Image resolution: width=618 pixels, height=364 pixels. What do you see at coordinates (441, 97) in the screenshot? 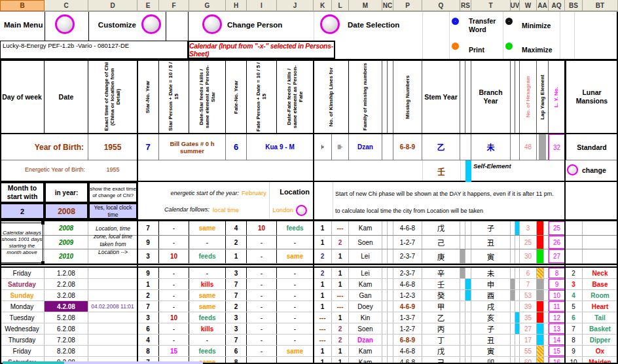
I see `header-stem-year: Stem Year` at bounding box center [441, 97].